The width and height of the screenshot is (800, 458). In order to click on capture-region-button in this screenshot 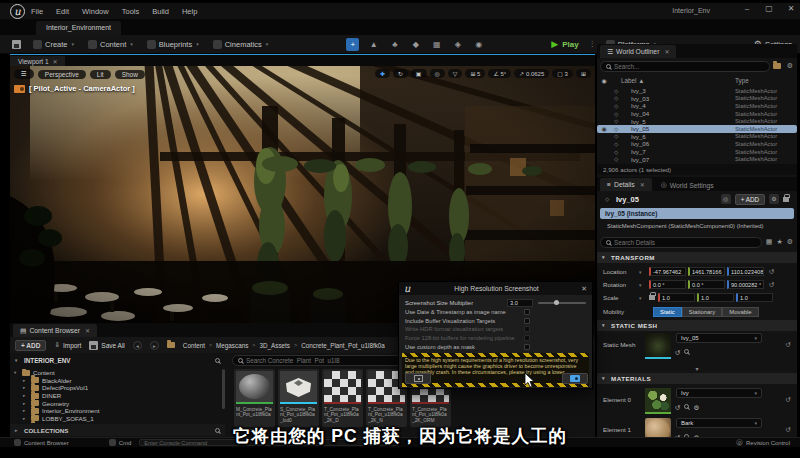, I will do `click(418, 378)`.